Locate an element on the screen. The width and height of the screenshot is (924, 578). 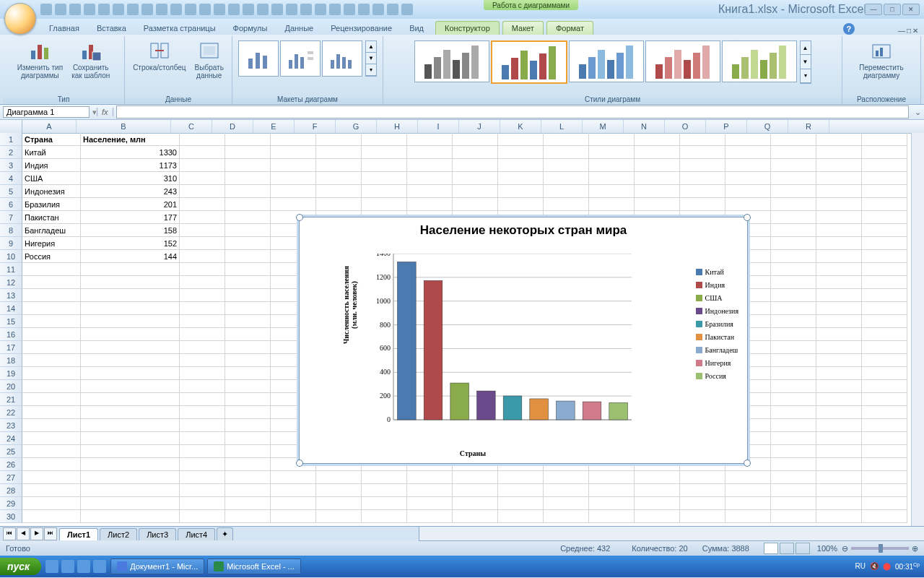
row-header: 16 is located at coordinates (12, 335).